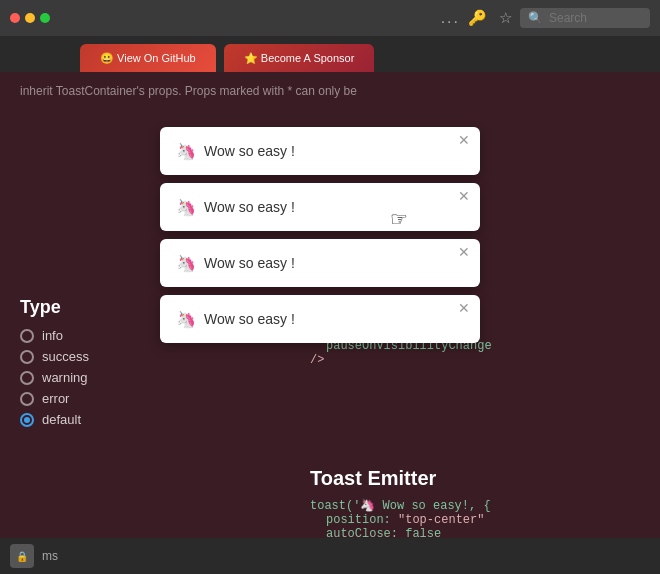  Describe the element at coordinates (54, 378) in the screenshot. I see `radio-group: info success warning error default` at that location.